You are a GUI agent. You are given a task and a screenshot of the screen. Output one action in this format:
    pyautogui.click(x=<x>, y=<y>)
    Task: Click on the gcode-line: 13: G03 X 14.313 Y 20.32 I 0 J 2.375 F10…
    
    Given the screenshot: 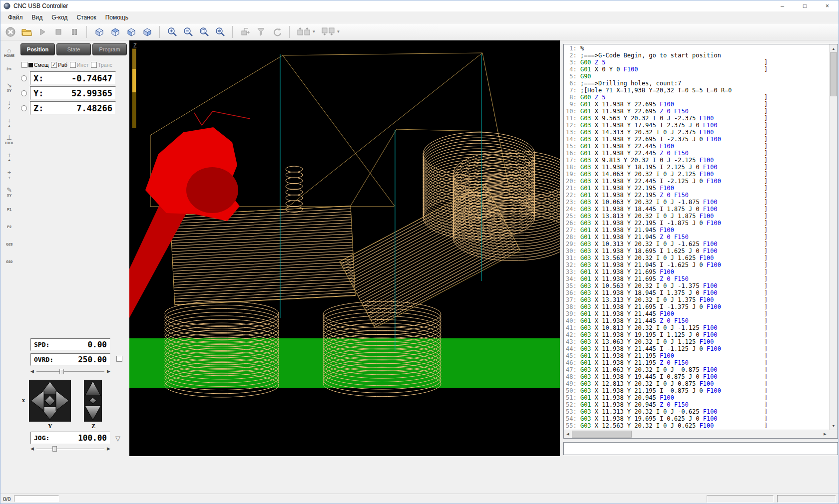 What is the action you would take?
    pyautogui.click(x=697, y=132)
    